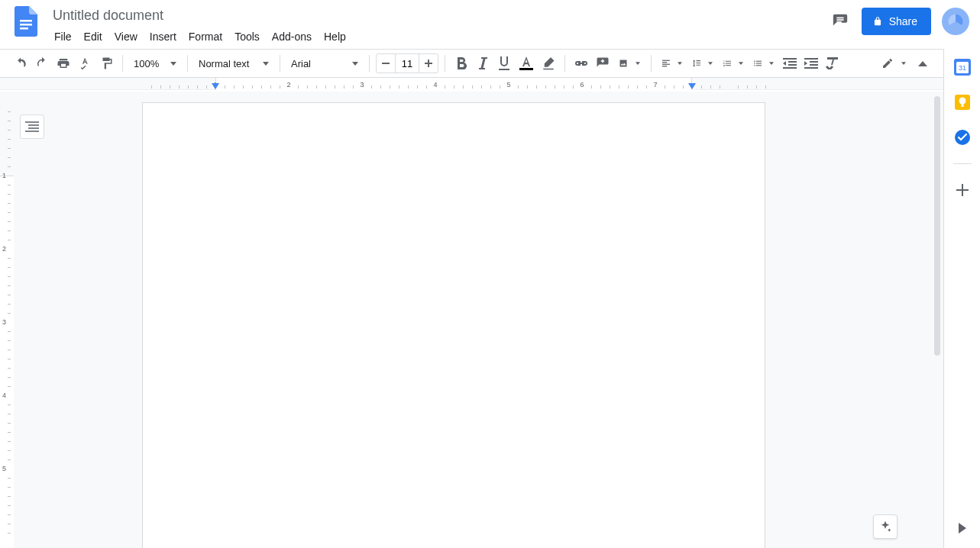 The width and height of the screenshot is (980, 548). Describe the element at coordinates (439, 25) in the screenshot. I see `title-block: Untitled document File Edit View Insert …` at that location.